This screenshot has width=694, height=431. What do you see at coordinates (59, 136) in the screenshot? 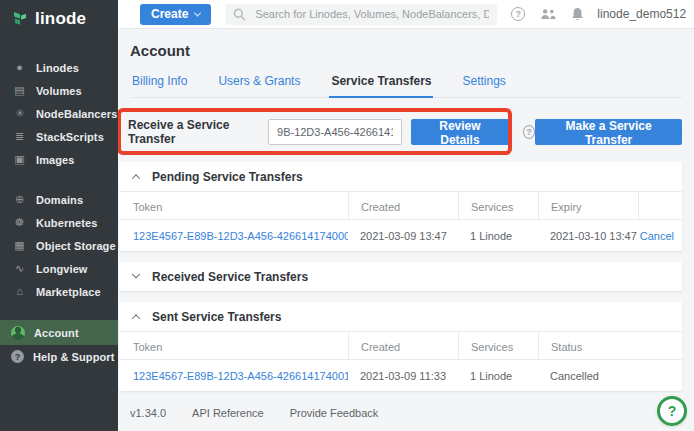
I see `sidebar-item-stackscripts: ≣ StackScripts` at bounding box center [59, 136].